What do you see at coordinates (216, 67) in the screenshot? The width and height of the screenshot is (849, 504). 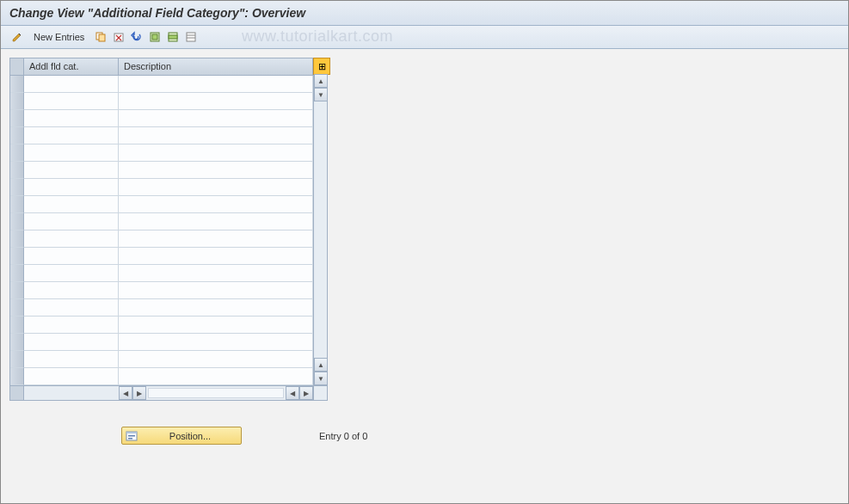 I see `column-header-description: Description` at bounding box center [216, 67].